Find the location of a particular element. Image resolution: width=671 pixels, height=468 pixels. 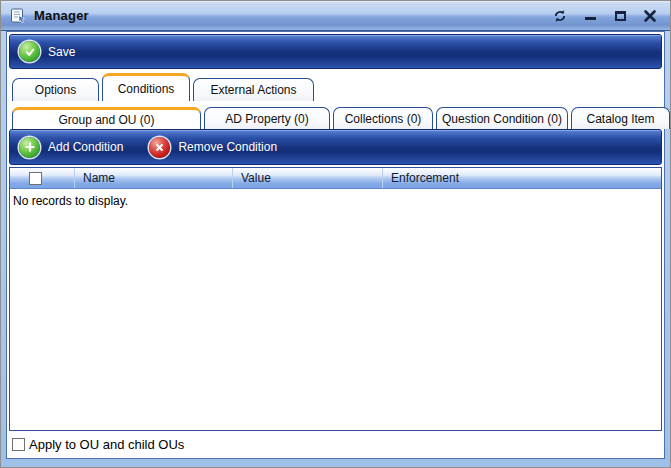

form-pointer-icon is located at coordinates (18, 16).